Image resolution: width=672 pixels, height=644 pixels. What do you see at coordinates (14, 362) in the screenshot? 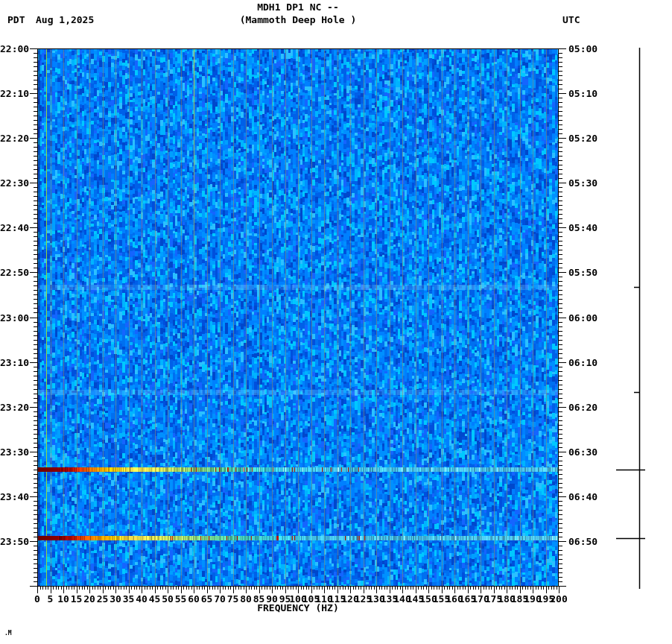
I see `left-time-label: 23:10` at bounding box center [14, 362].